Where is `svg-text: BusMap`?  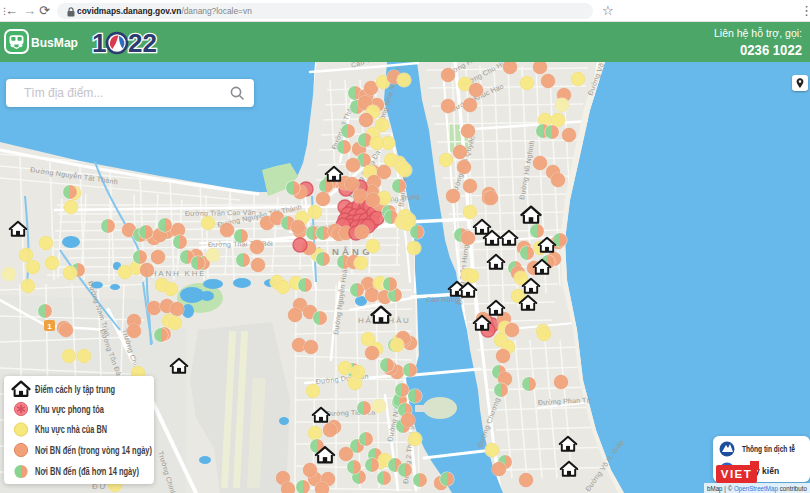 svg-text: BusMap is located at coordinates (54, 42).